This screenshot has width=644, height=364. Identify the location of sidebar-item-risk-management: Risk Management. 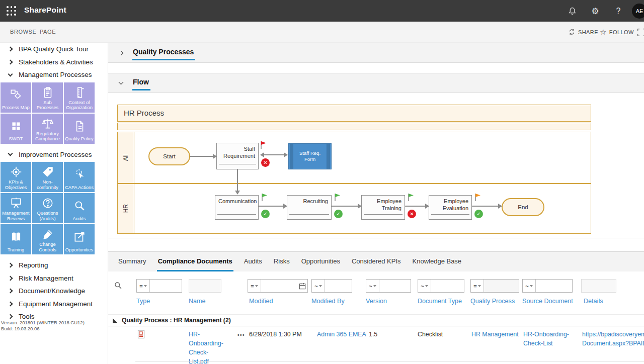
(54, 279).